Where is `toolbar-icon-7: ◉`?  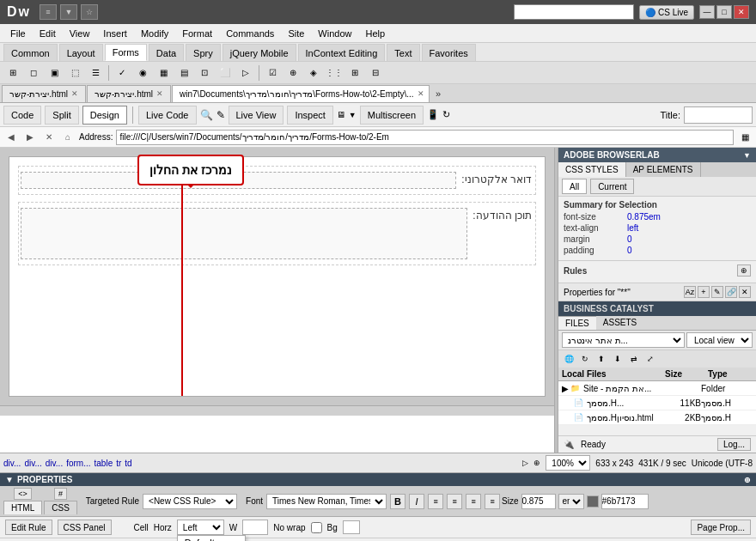 toolbar-icon-7: ◉ is located at coordinates (143, 73).